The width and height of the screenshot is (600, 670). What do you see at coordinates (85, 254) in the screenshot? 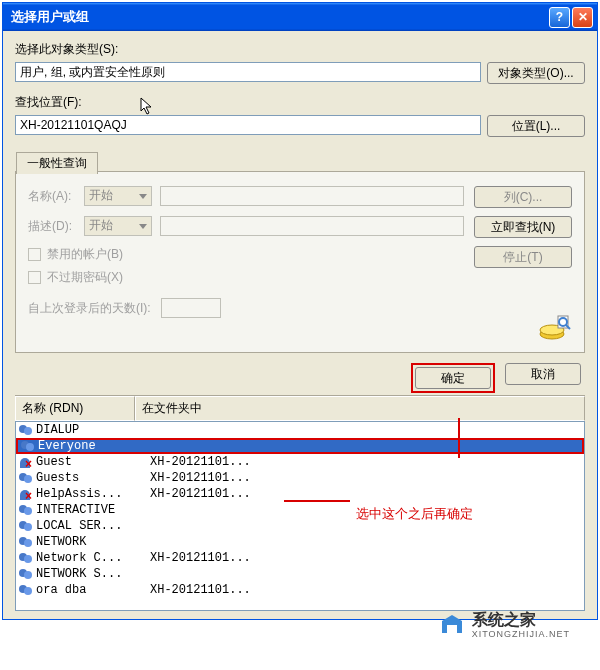
I see `disabled-label: 禁用的帐户(B)` at bounding box center [85, 254].